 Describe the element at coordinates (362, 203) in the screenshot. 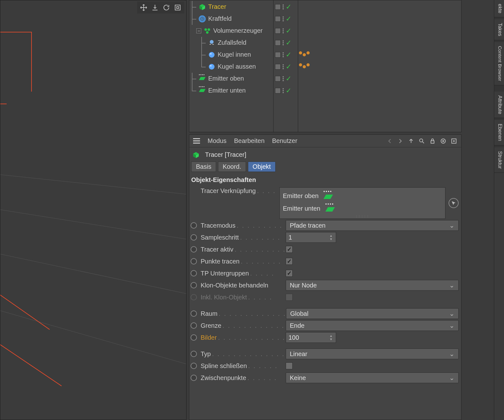

I see `link-list: Emitter oben Emitter unten : : : : :` at that location.